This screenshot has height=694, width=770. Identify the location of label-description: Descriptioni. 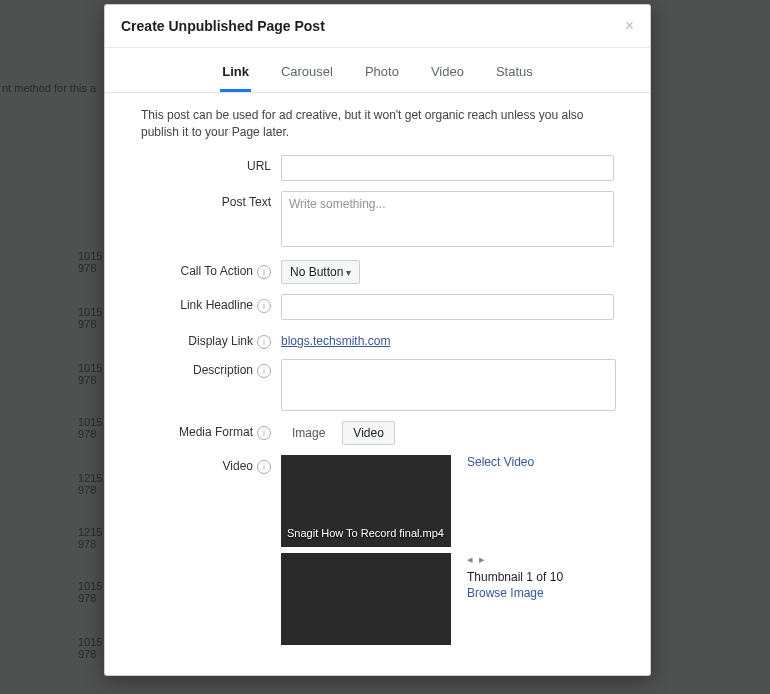
(211, 368).